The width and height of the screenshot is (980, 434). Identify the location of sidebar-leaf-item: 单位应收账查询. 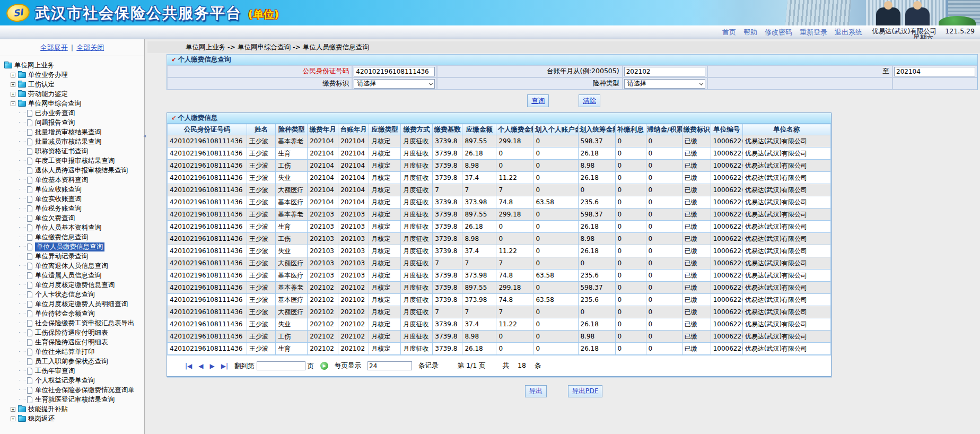
(74, 189).